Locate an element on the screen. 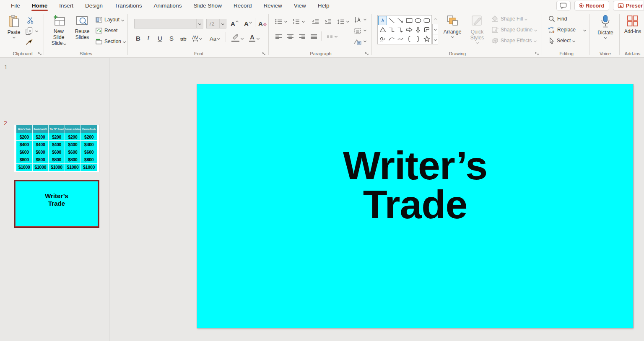 The height and width of the screenshot is (341, 644). slide-1-thumbnail: Writer's TradeQuarterback U.The "W" Crow… is located at coordinates (57, 148).